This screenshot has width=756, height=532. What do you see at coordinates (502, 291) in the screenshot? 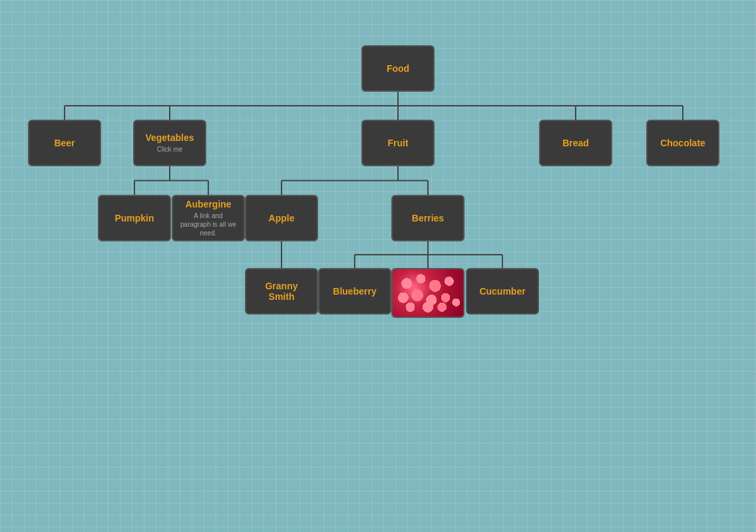
I see `node-label-cucumber: Cucumber` at bounding box center [502, 291].